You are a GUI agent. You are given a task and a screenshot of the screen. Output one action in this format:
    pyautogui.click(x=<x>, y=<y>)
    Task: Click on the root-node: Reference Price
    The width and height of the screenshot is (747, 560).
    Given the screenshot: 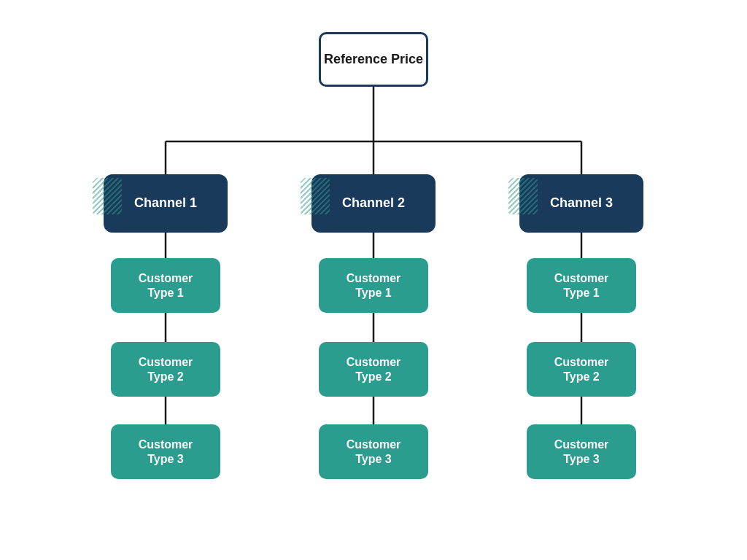 What is the action you would take?
    pyautogui.click(x=374, y=60)
    